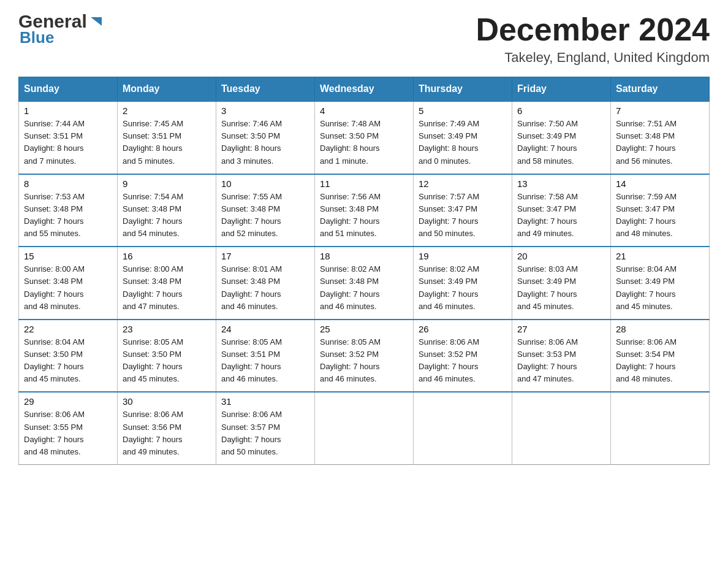 Image resolution: width=728 pixels, height=563 pixels. I want to click on day-number: 17, so click(265, 256).